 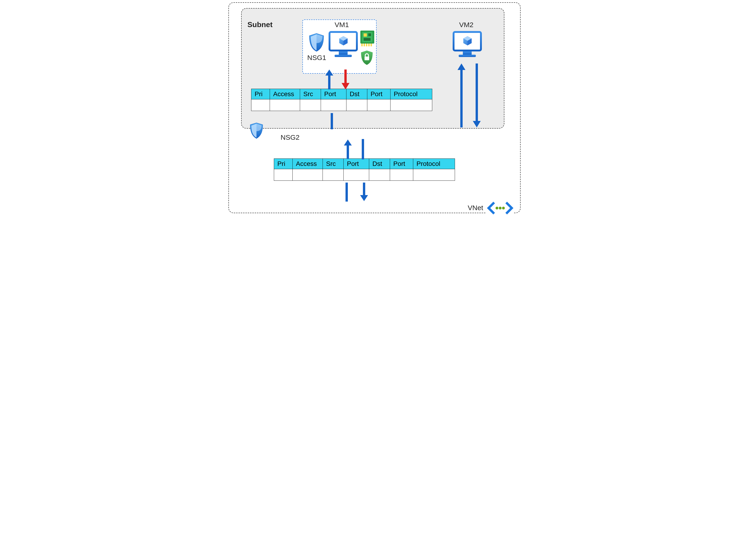 I want to click on vnet-label: VNet, so click(x=475, y=208).